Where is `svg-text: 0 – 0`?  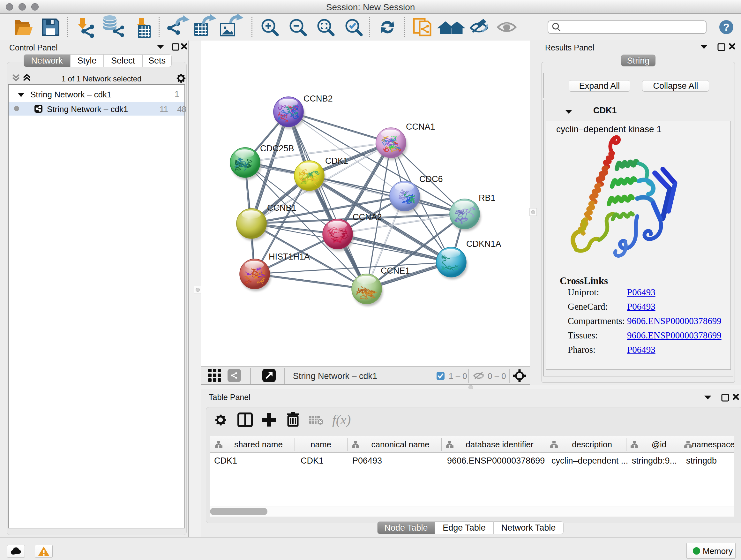
svg-text: 0 – 0 is located at coordinates (497, 376).